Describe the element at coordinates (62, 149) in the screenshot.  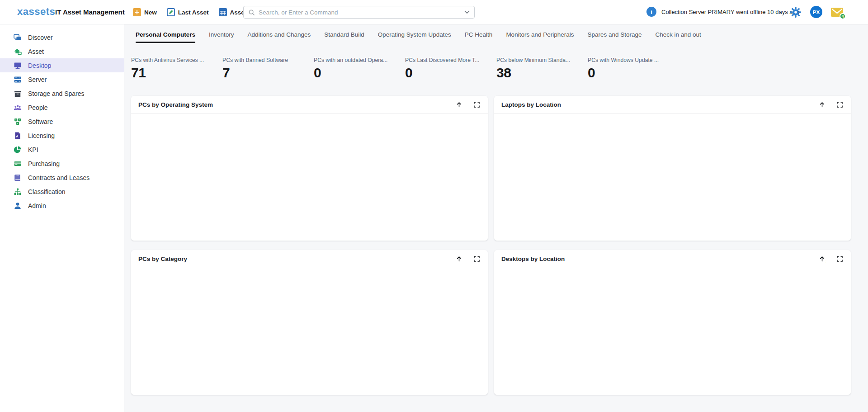
I see `sidebar-item-kpi: KPI` at that location.